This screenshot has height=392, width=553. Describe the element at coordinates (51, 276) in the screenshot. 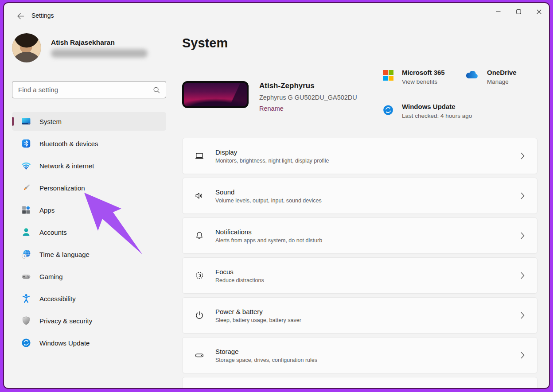

I see `sidebar-item-label: Gaming` at that location.